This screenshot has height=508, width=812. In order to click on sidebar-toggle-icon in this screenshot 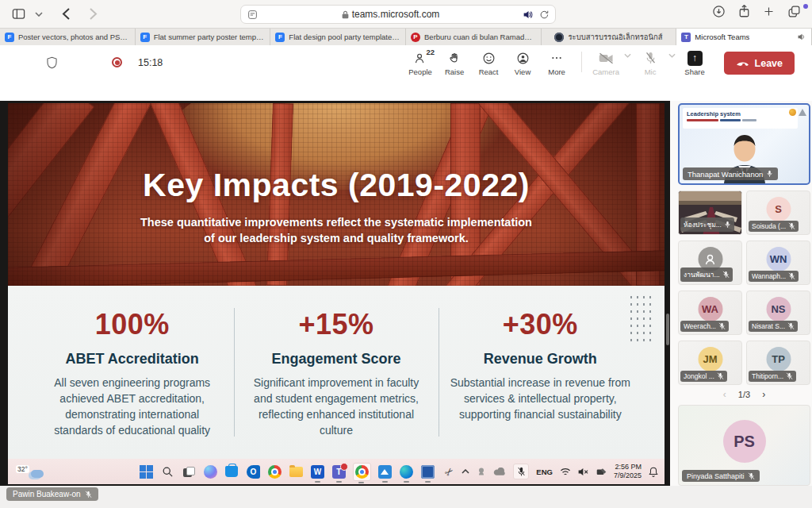, I will do `click(18, 14)`.